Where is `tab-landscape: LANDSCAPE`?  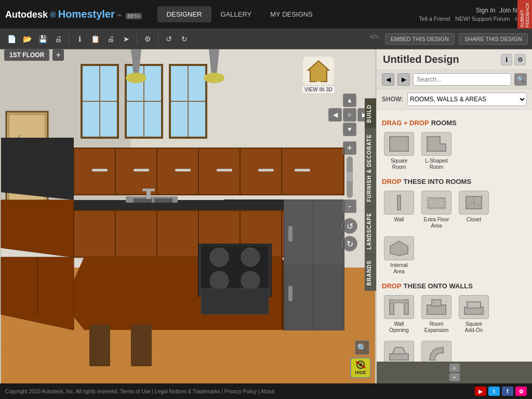
tab-landscape: LANDSCAPE is located at coordinates (370, 231).